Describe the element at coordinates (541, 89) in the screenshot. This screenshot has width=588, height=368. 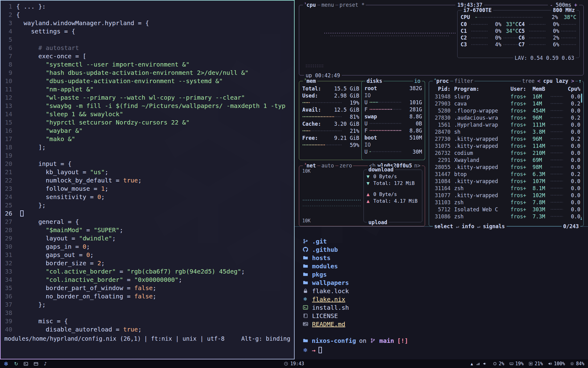
I see `proc-header-mem: MemB` at that location.